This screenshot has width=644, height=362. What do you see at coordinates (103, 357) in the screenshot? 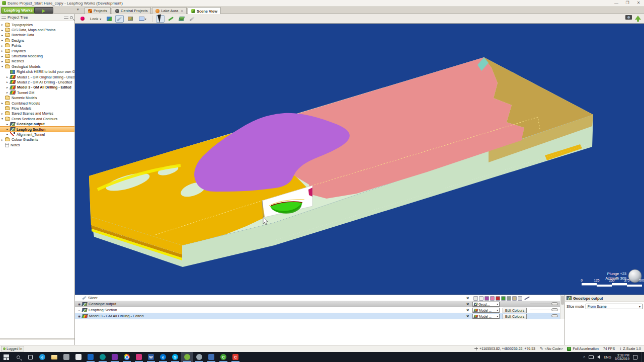
I see `taskbar-app-teal-icon` at bounding box center [103, 357].